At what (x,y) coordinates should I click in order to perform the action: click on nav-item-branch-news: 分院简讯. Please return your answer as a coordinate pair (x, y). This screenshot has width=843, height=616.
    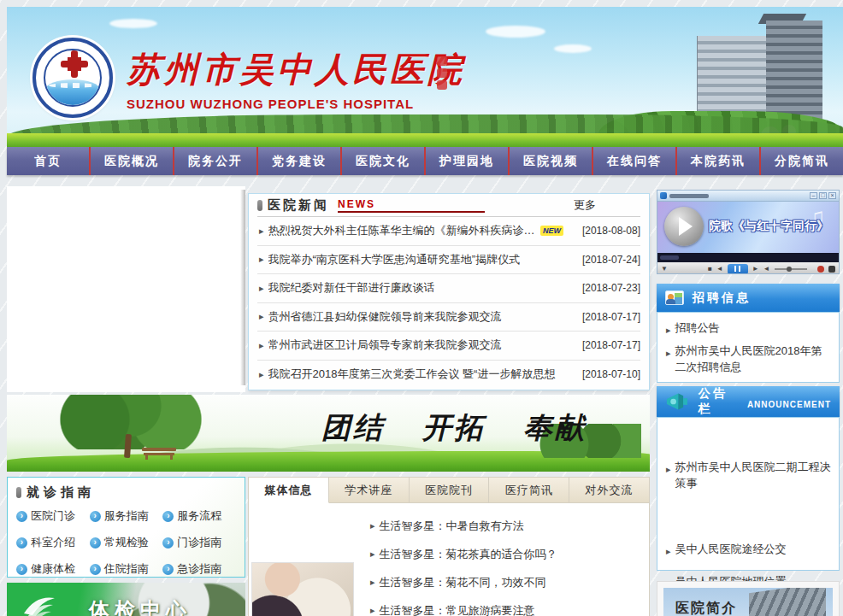
    Looking at the image, I should click on (801, 161).